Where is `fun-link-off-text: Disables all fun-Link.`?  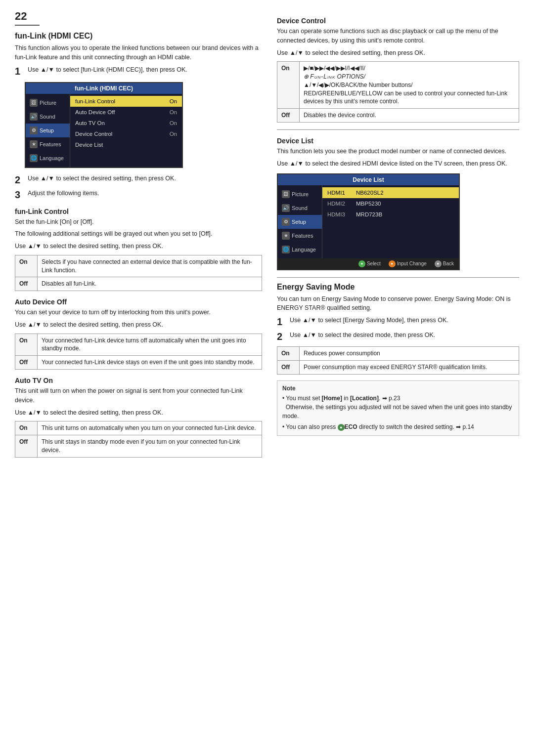 fun-link-off-text: Disables all fun-Link. is located at coordinates (150, 284).